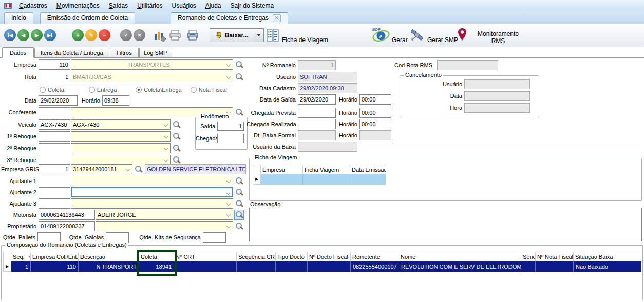 The image size is (644, 302). Describe the element at coordinates (239, 65) in the screenshot. I see `empresa-search-icon` at that location.